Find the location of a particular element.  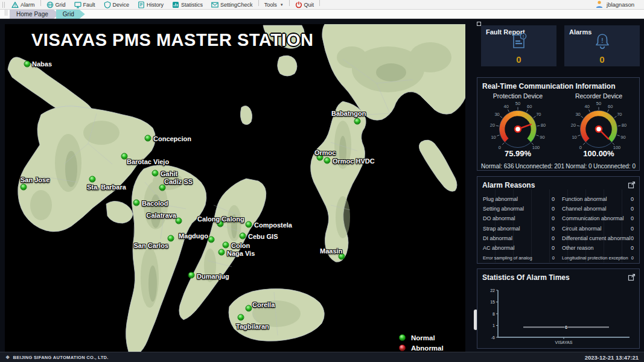

user-menu: jblagnason is located at coordinates (619, 5).